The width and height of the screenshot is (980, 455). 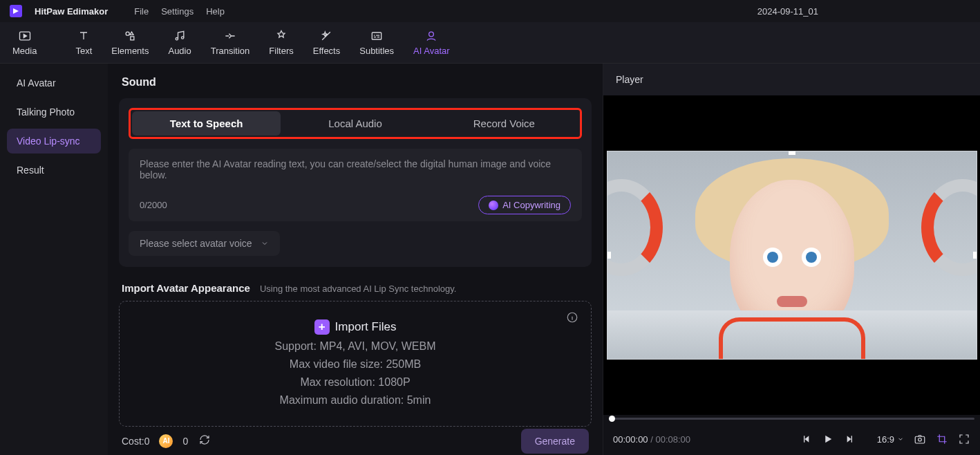 What do you see at coordinates (156, 205) in the screenshot?
I see `char-count-max: /2000` at bounding box center [156, 205].